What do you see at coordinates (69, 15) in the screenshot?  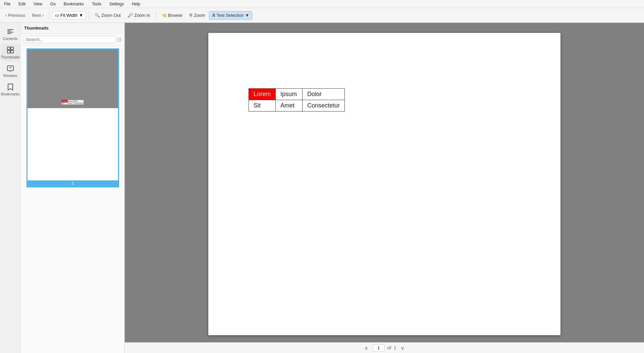 I see `fit-width-button: ▭ Fit Width ▼` at bounding box center [69, 15].